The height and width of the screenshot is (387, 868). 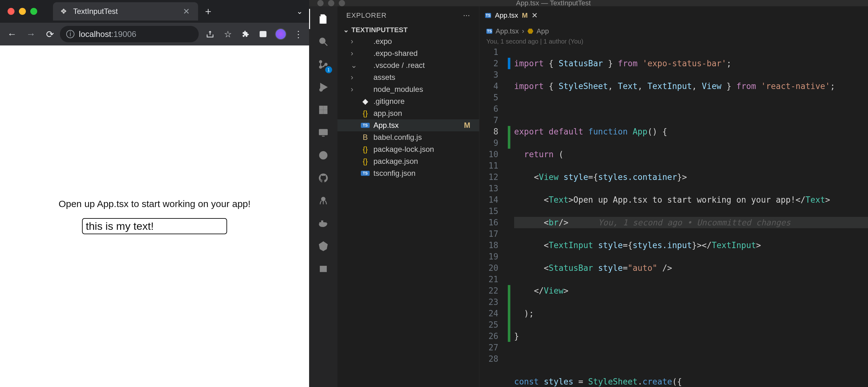 What do you see at coordinates (320, 3) in the screenshot?
I see `vscode-close-button` at bounding box center [320, 3].